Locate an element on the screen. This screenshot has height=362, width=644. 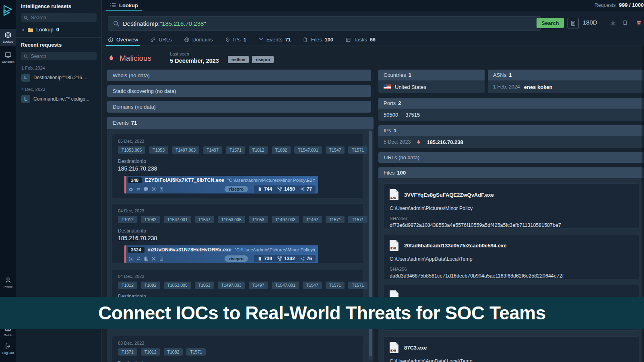
event-date: 03 Dec, 2023 is located at coordinates (238, 343).